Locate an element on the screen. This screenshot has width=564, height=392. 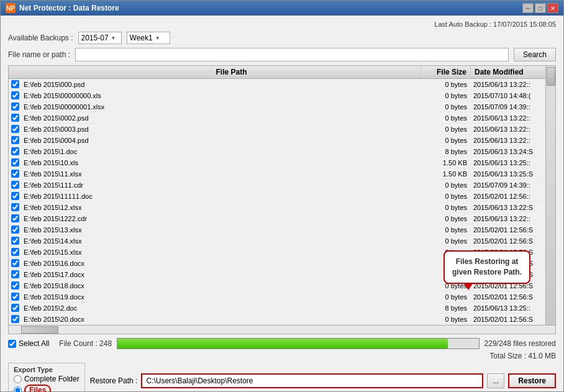
search-button: Search is located at coordinates (535, 55).